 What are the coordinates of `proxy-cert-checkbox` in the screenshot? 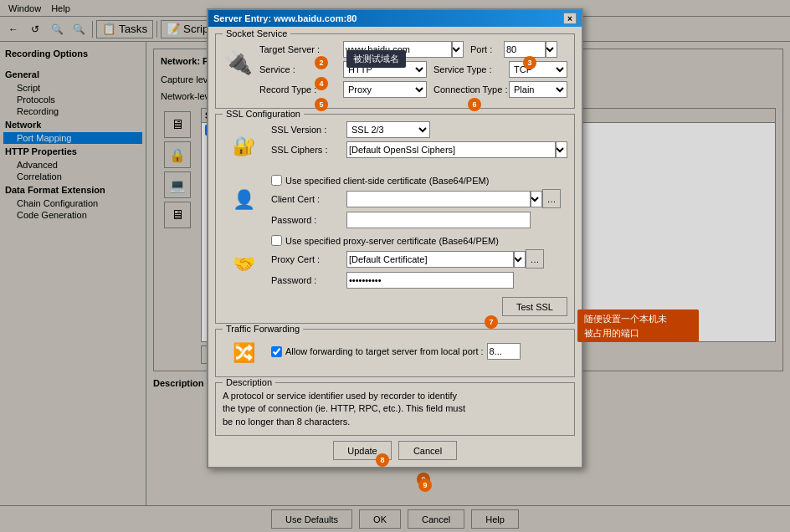 It's located at (276, 241).